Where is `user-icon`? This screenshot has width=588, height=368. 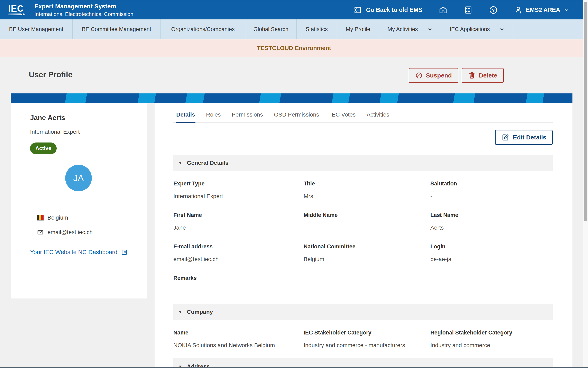 user-icon is located at coordinates (518, 10).